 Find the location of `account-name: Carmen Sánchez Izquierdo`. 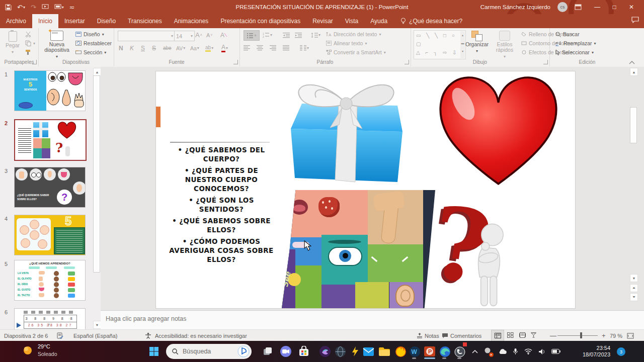

account-name: Carmen Sánchez Izquierdo is located at coordinates (515, 7).